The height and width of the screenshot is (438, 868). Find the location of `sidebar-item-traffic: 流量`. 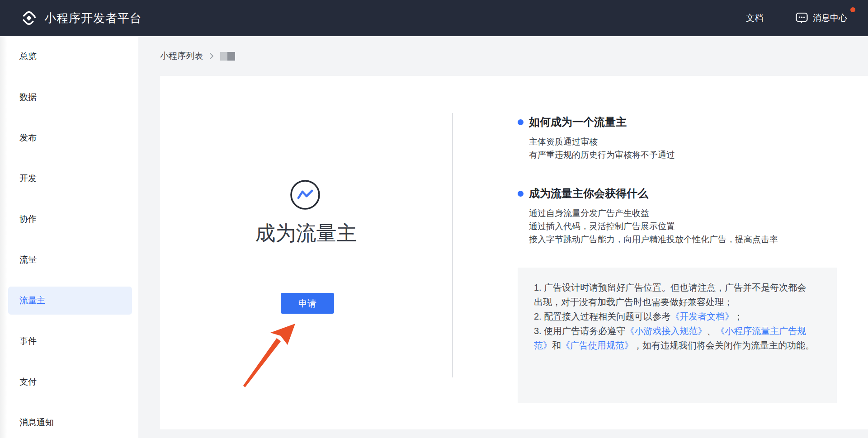

sidebar-item-traffic: 流量 is located at coordinates (70, 260).